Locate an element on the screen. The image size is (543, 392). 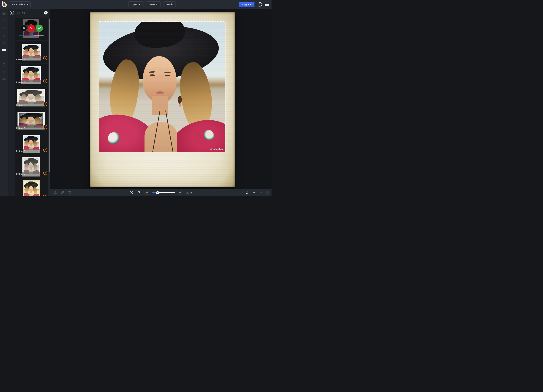
heart-icon is located at coordinates (4, 57).